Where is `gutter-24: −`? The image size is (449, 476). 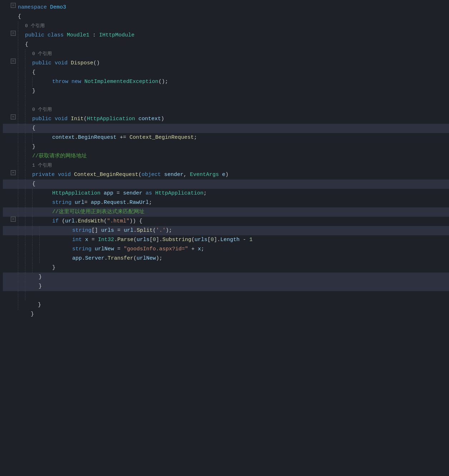
gutter-24: − is located at coordinates (10, 221).